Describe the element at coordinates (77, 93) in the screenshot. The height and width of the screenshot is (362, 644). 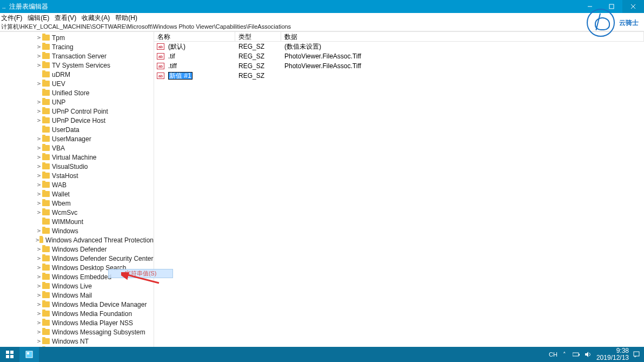
I see `tree-item: Unified Store` at that location.